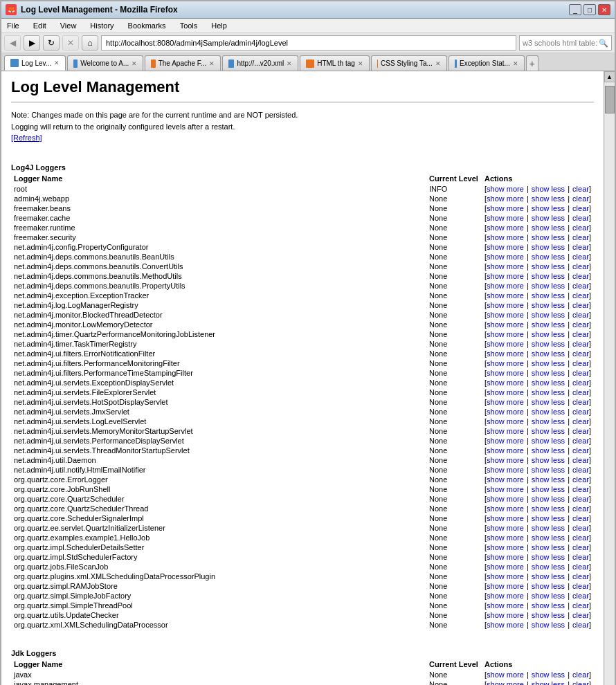  What do you see at coordinates (335, 63) in the screenshot?
I see `tab-4: HTML th tag ✕` at bounding box center [335, 63].